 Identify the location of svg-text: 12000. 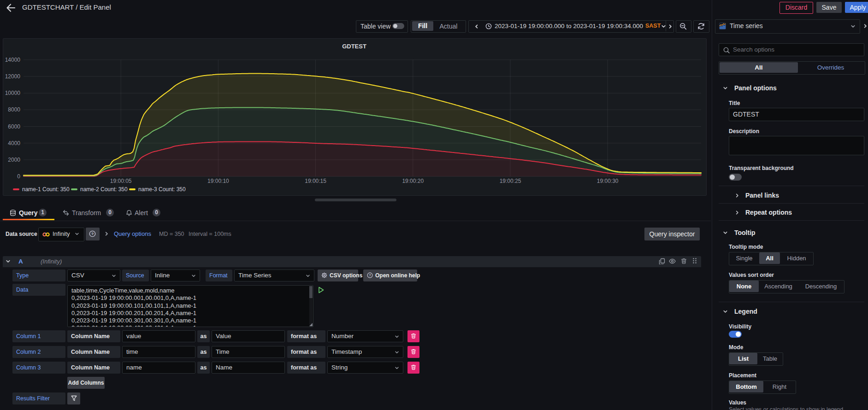
(13, 76).